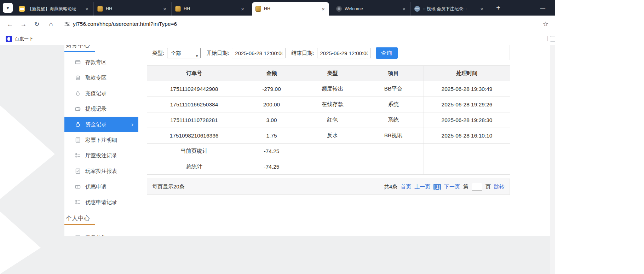 The image size is (644, 274). Describe the element at coordinates (197, 56) in the screenshot. I see `select-arrow-icon: ▾` at that location.